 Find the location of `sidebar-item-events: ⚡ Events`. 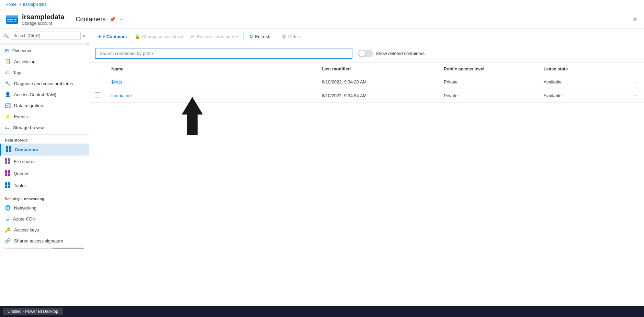

sidebar-item-events: ⚡ Events is located at coordinates (45, 116).